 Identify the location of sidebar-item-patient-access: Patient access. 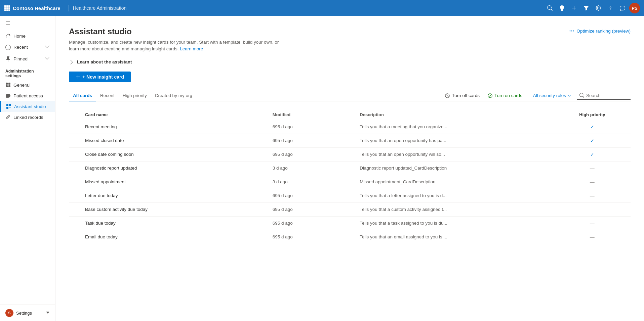
(28, 96).